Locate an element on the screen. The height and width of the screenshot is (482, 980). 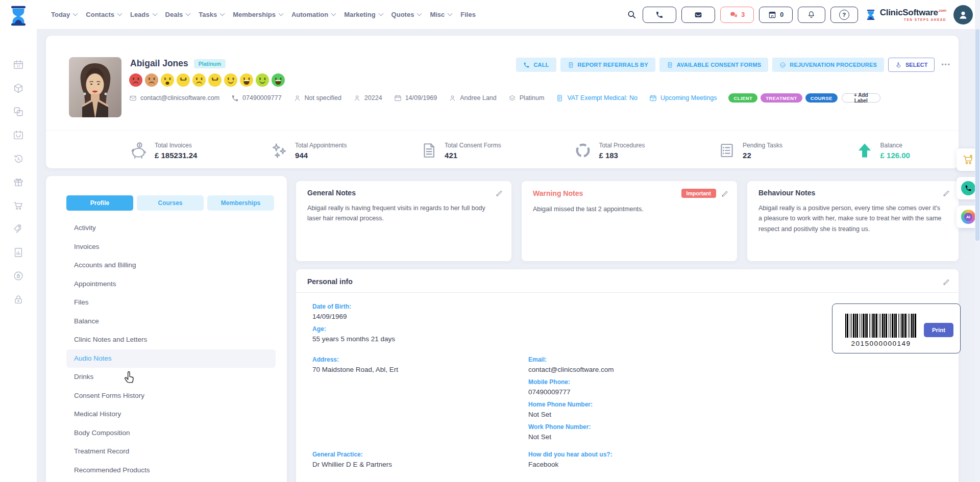
nav-item: Quotes is located at coordinates (406, 14).